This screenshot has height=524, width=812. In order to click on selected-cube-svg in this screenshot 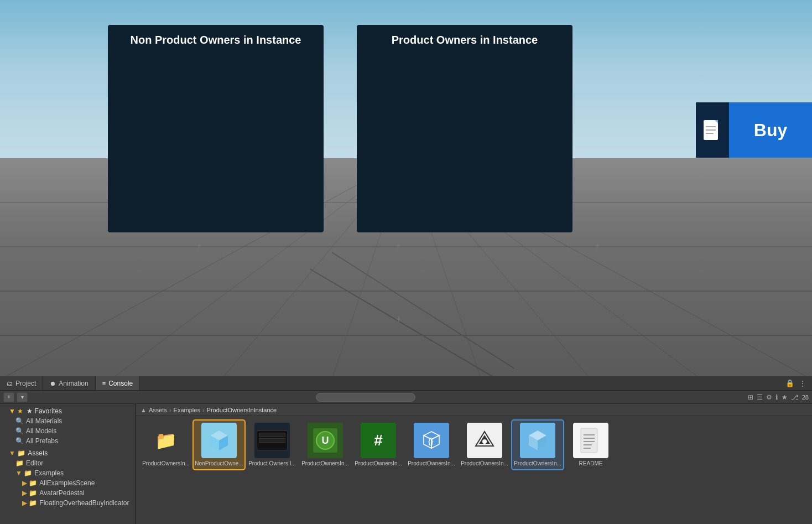, I will do `click(538, 440)`.